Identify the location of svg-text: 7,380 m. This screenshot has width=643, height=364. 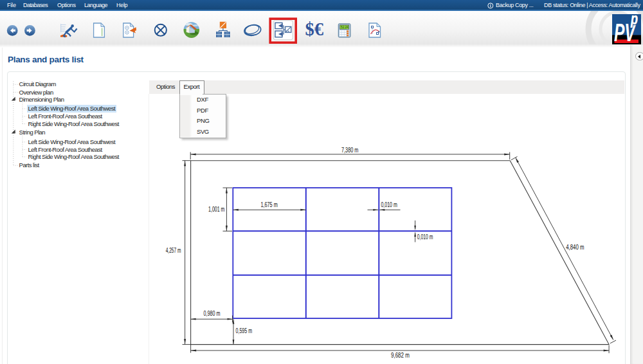
(350, 150).